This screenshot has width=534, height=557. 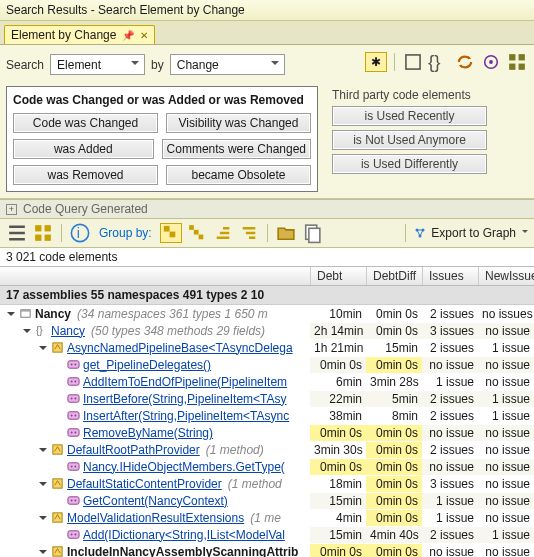 What do you see at coordinates (450, 399) in the screenshot?
I see `cell: 2 issues` at bounding box center [450, 399].